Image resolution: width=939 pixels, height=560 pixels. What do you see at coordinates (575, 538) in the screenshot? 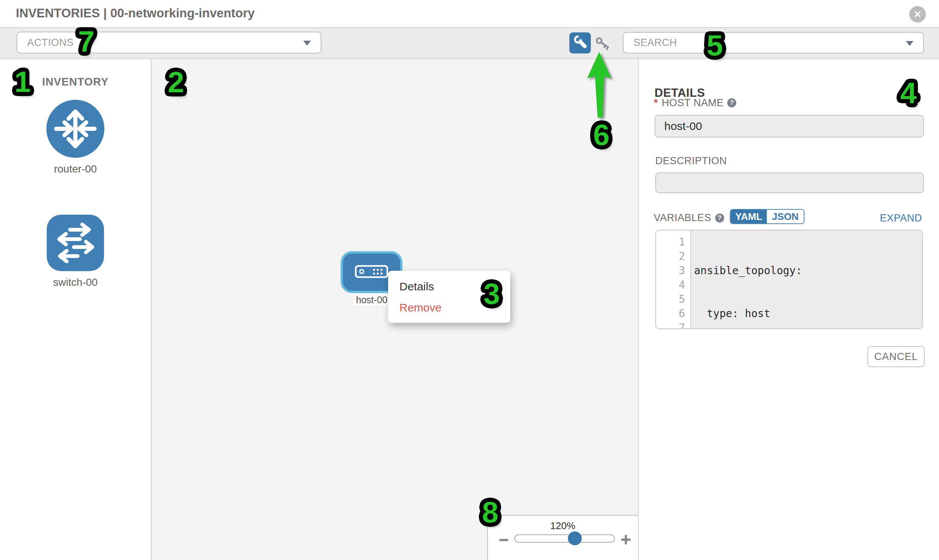
I see `zoom-slider-thumb` at bounding box center [575, 538].